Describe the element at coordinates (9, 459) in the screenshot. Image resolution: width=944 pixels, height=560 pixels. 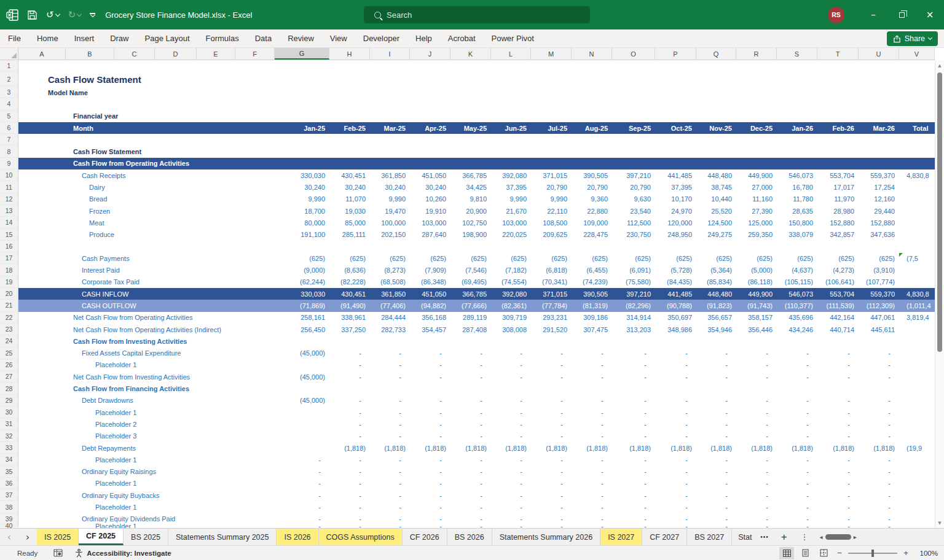
I see `row-header-34: 34` at that location.